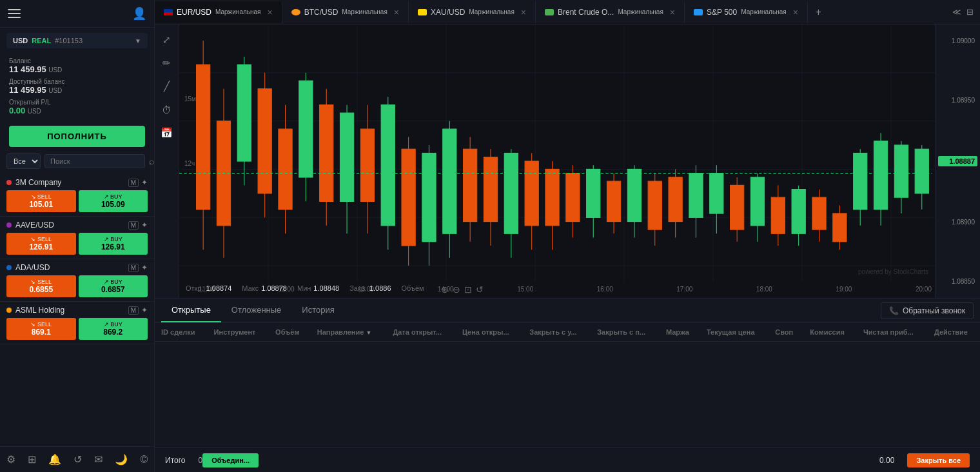 This screenshot has width=980, height=472. I want to click on buy-button: ↗ BUY 0.6857, so click(113, 286).